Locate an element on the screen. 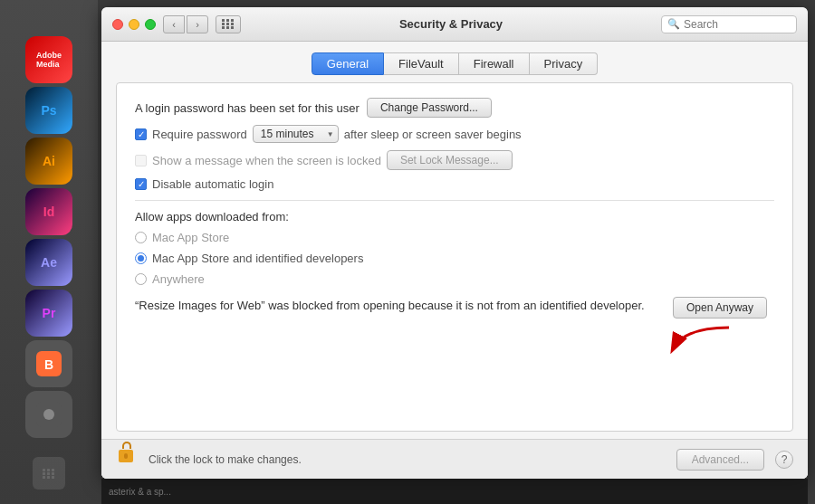  search-input is located at coordinates (738, 24).